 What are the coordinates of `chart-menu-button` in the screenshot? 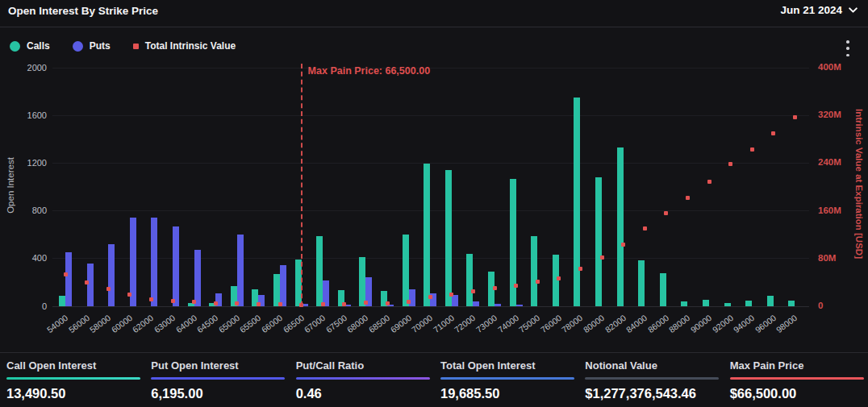 It's located at (848, 48).